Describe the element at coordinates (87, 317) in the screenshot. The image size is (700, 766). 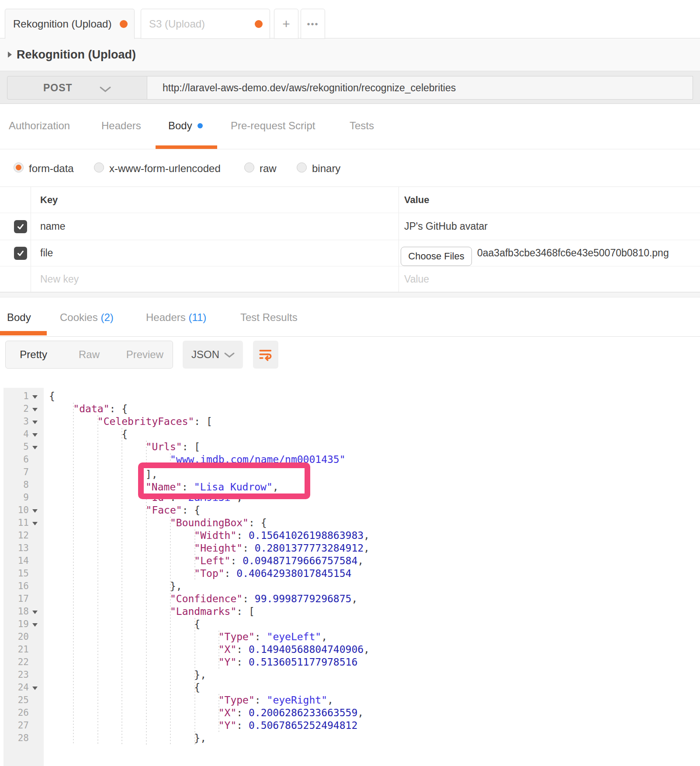
I see `tab-response-cookies: Cookies (2)` at that location.